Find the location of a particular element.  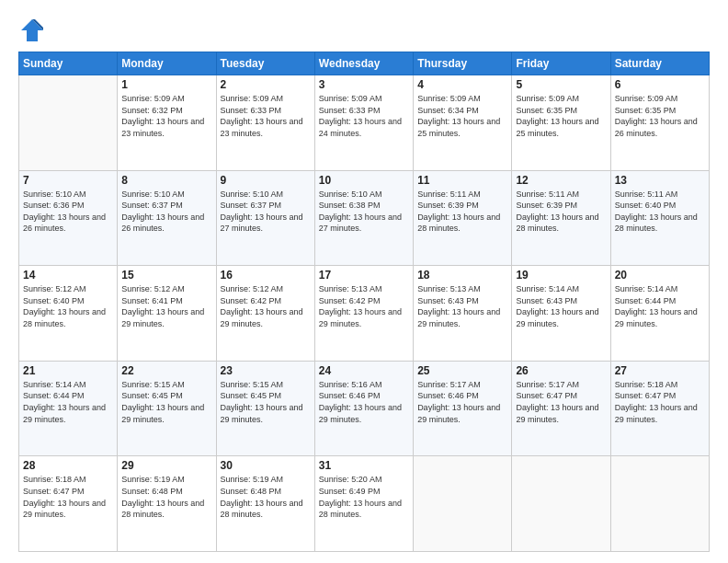

calendar-cell: 2Sunrise: 5:09 AMSunset: 6:33 PMDaylight… is located at coordinates (265, 123).